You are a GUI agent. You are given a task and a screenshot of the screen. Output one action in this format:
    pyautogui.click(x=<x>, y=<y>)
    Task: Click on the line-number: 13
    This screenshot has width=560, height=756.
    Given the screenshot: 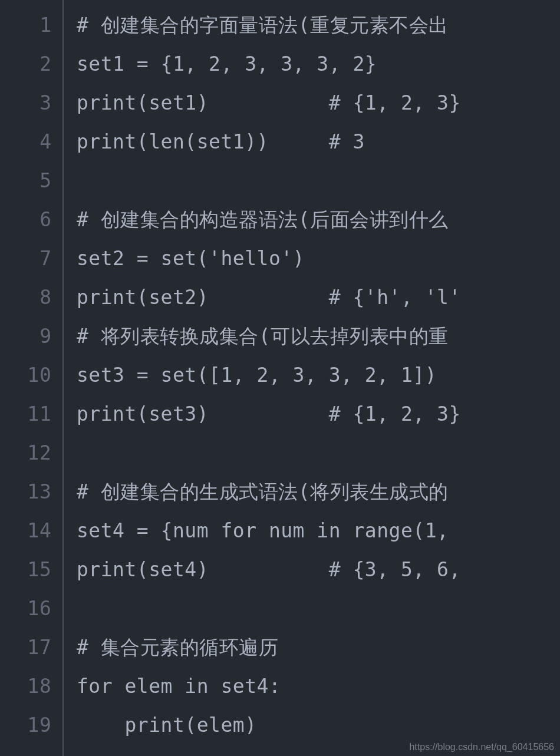 What is the action you would take?
    pyautogui.click(x=26, y=492)
    